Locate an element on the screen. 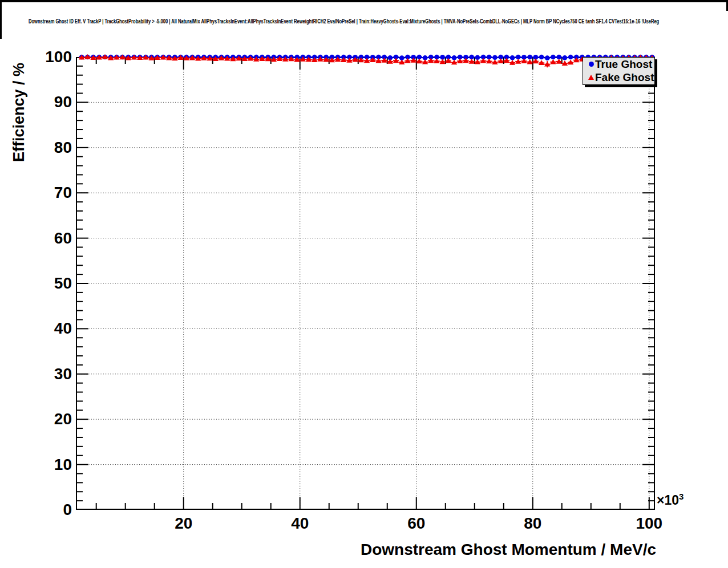  y-tick-label: 10 is located at coordinates (47, 465).